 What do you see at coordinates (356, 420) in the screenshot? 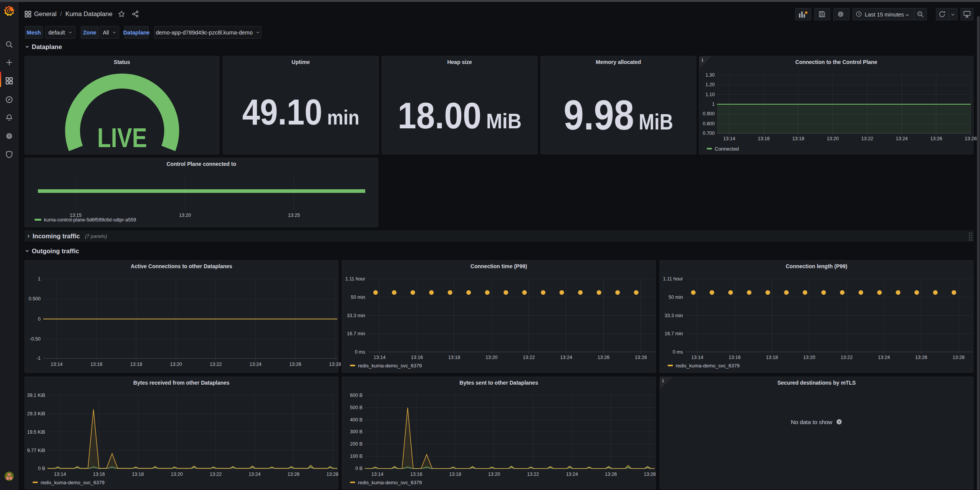
I see `svg-text: 400 B` at bounding box center [356, 420].